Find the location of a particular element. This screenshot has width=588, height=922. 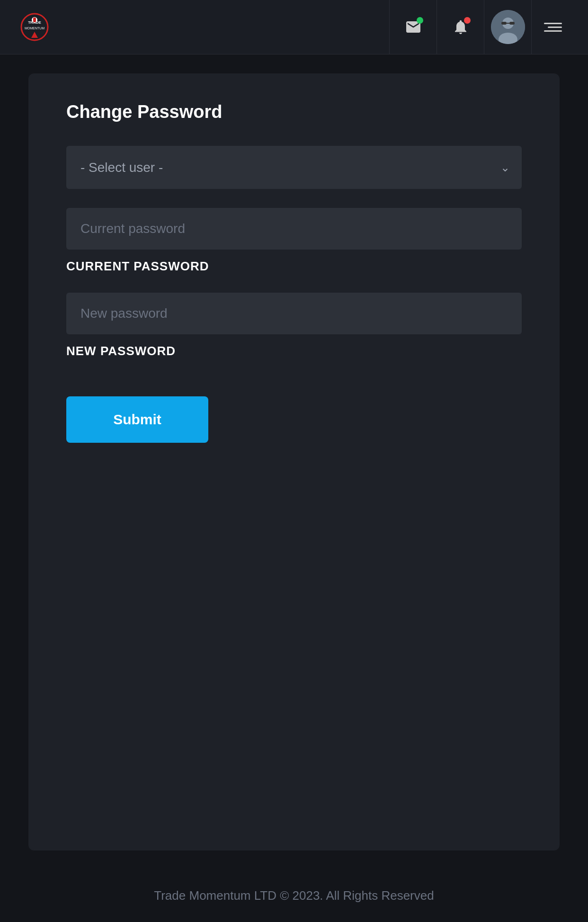

new-password-input is located at coordinates (294, 313).